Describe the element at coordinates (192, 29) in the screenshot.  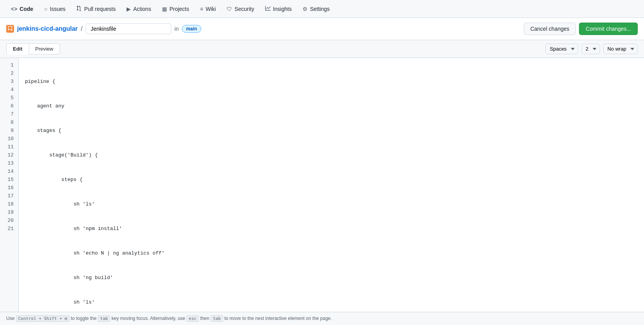
I see `branch-badge: main` at that location.